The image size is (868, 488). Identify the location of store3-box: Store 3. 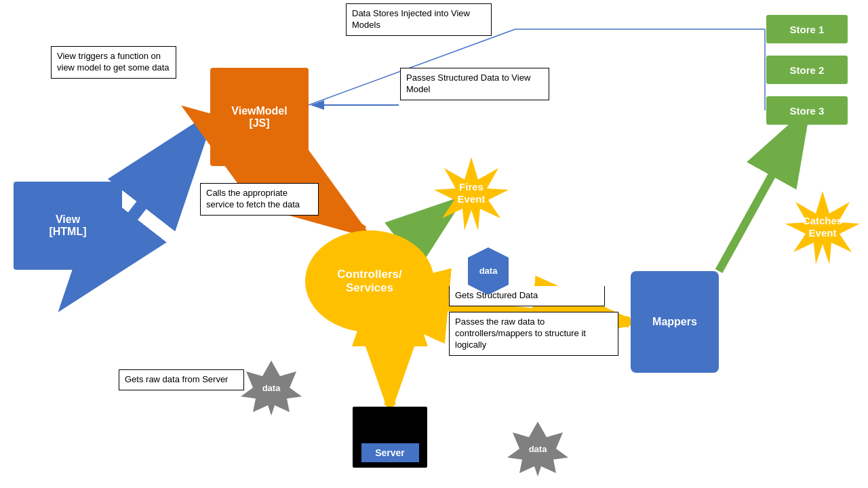
(807, 110).